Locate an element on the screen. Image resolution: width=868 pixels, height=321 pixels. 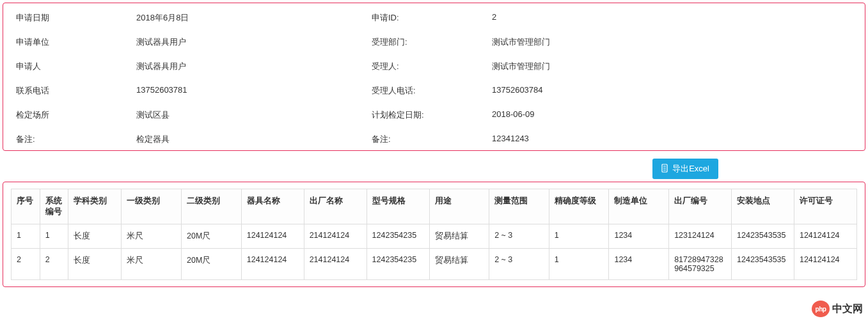
cell-serial-no: 123124124 is located at coordinates (700, 237).